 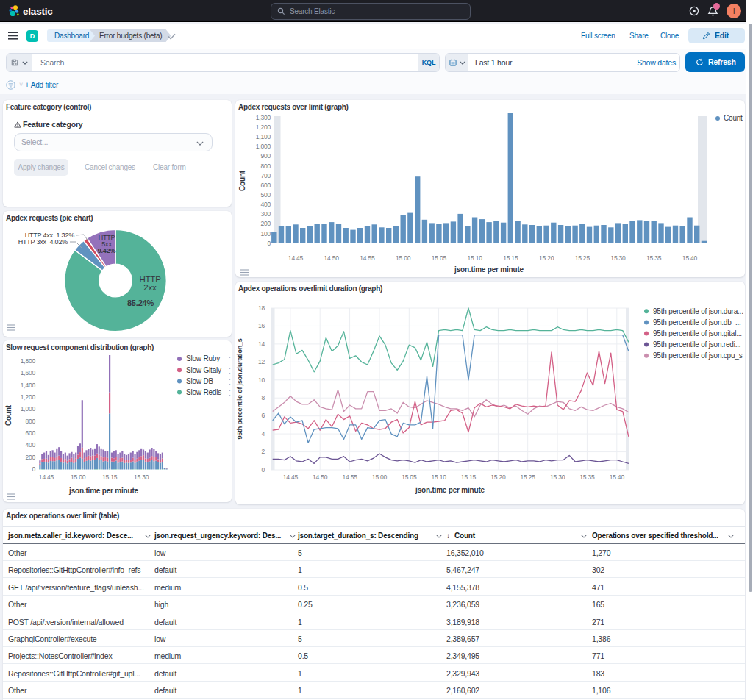 What do you see at coordinates (699, 312) in the screenshot?
I see `svg-text: 95th percentile of json.dura..` at bounding box center [699, 312].